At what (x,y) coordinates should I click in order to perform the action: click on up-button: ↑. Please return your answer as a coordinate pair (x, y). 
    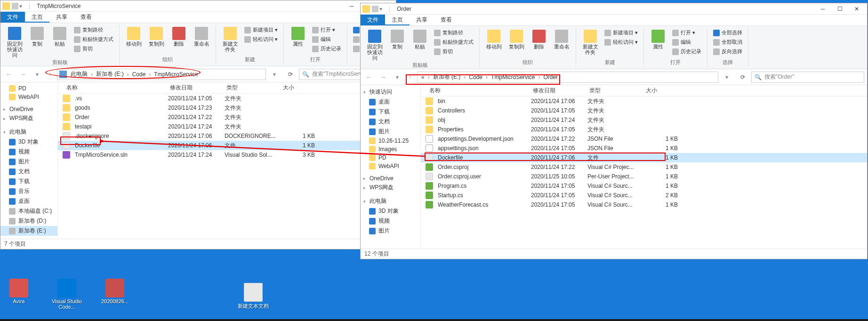
    Looking at the image, I should click on (410, 77).